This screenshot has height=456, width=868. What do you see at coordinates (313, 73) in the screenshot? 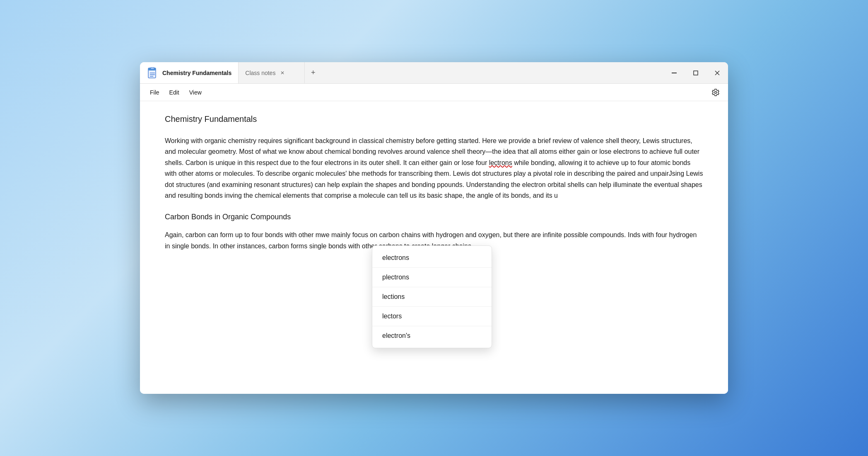
I see `new-tab-button: +` at bounding box center [313, 73].